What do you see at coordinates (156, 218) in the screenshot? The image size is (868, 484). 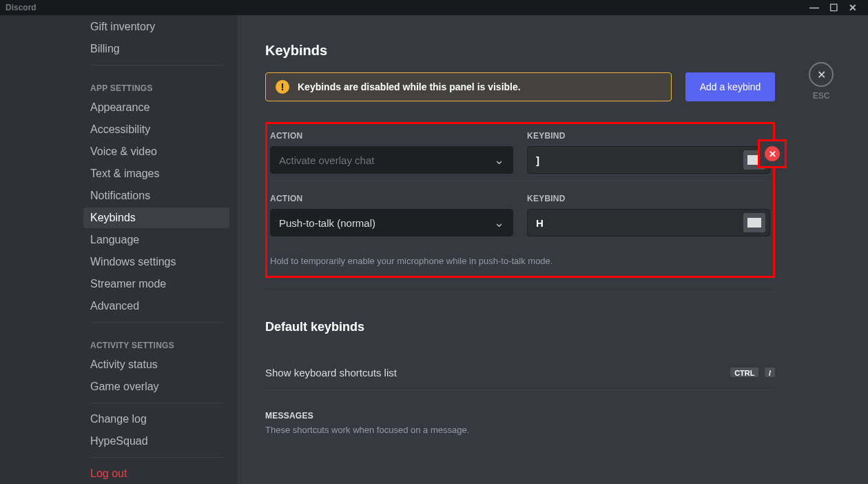 I see `sidebar-item-keybinds: Keybinds` at bounding box center [156, 218].